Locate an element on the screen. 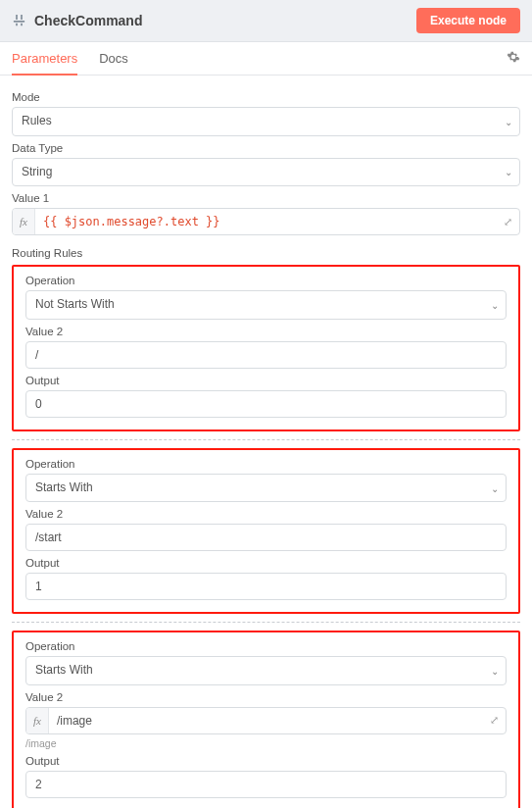 This screenshot has width=532, height=808. routing-rules-label: Routing Rules is located at coordinates (266, 253).